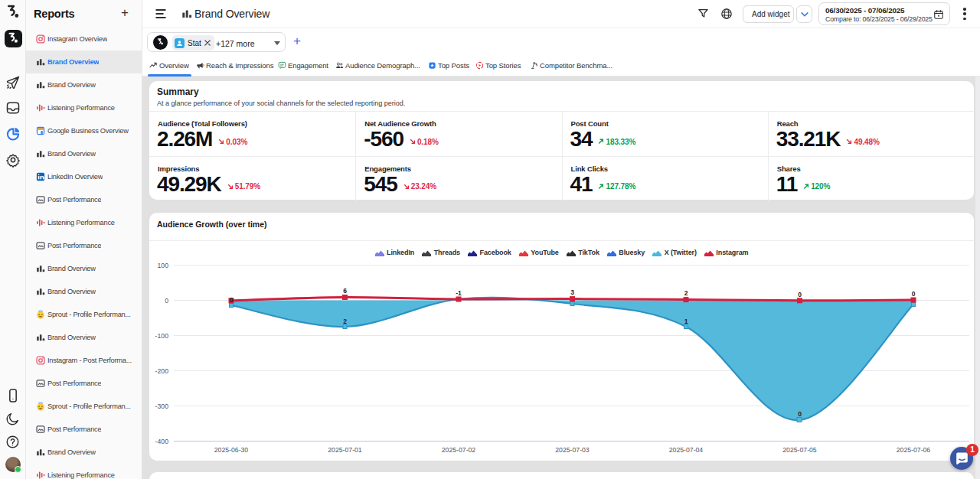 The image size is (980, 479). Describe the element at coordinates (162, 442) in the screenshot. I see `svg-text: -400` at that location.